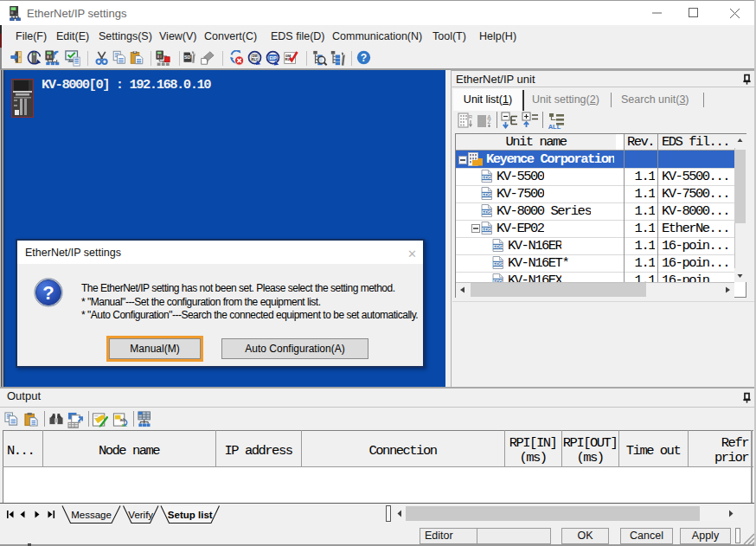 The height and width of the screenshot is (546, 756). Describe the element at coordinates (255, 59) in the screenshot. I see `svg-text: RLY` at that location.